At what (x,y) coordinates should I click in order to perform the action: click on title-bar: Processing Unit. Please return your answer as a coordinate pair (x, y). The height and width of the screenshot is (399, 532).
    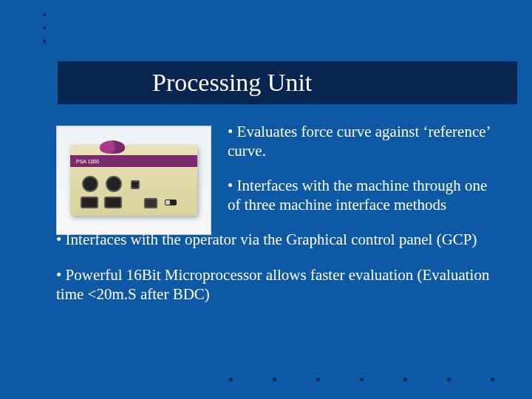
    Looking at the image, I should click on (287, 83).